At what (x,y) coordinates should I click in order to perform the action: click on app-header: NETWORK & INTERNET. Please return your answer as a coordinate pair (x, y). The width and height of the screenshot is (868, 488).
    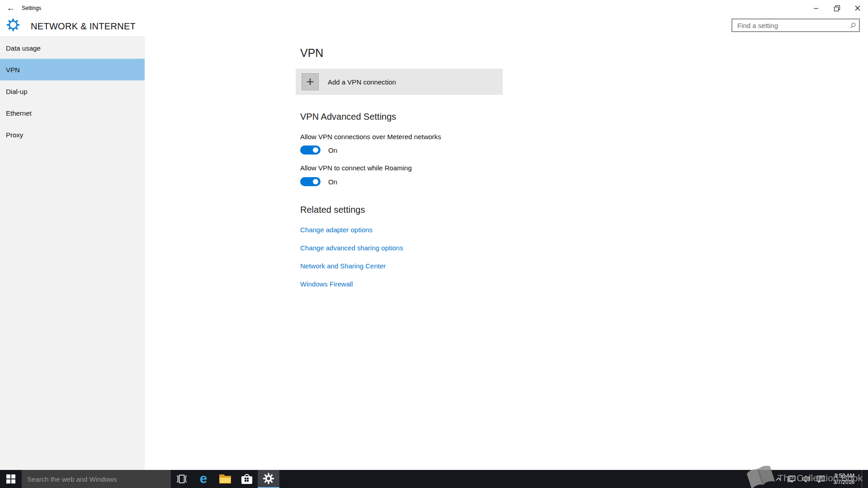
    Looking at the image, I should click on (434, 26).